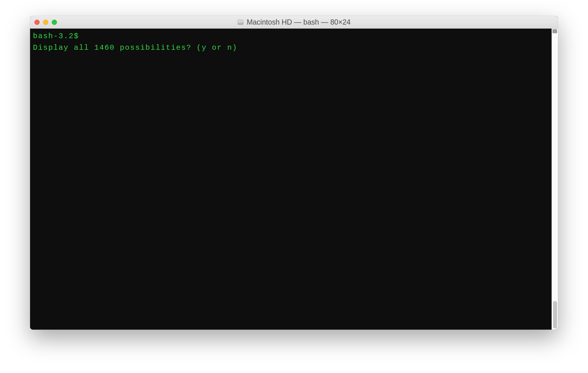  What do you see at coordinates (46, 22) in the screenshot?
I see `minimize-button` at bounding box center [46, 22].